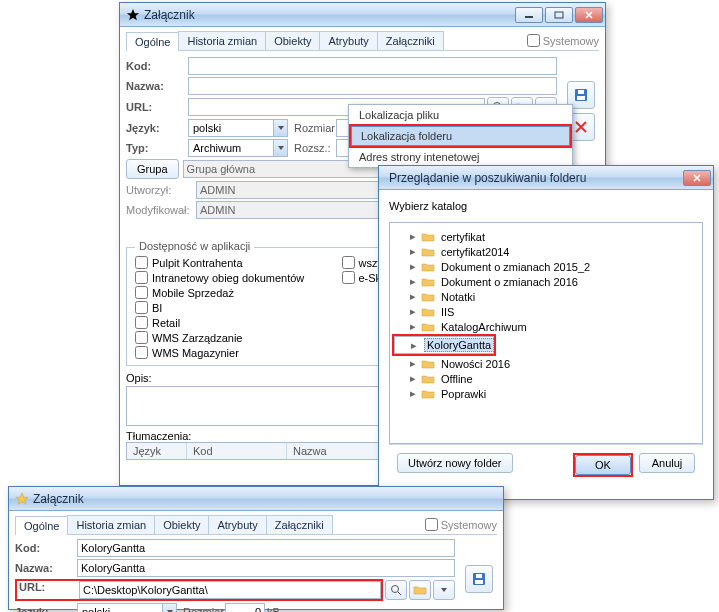 The height and width of the screenshot is (612, 719). What do you see at coordinates (571, 41) in the screenshot?
I see `systemowy-label: Systemowy` at bounding box center [571, 41].